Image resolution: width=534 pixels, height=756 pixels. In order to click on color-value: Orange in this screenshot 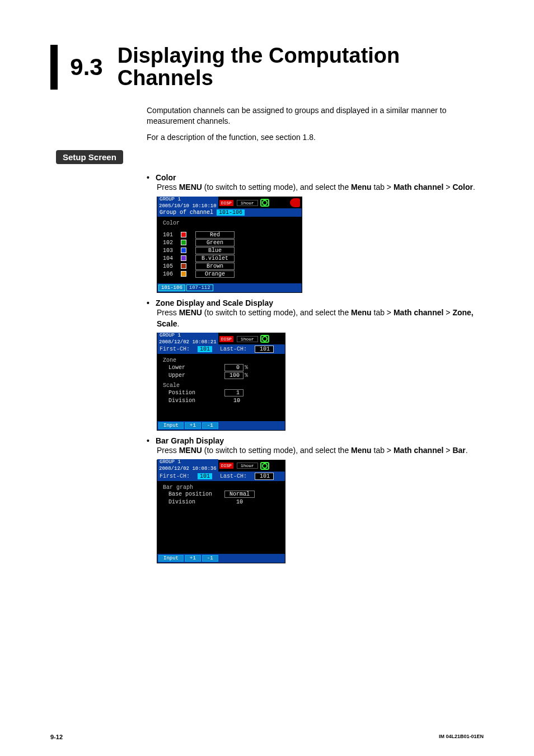, I will do `click(215, 274)`.